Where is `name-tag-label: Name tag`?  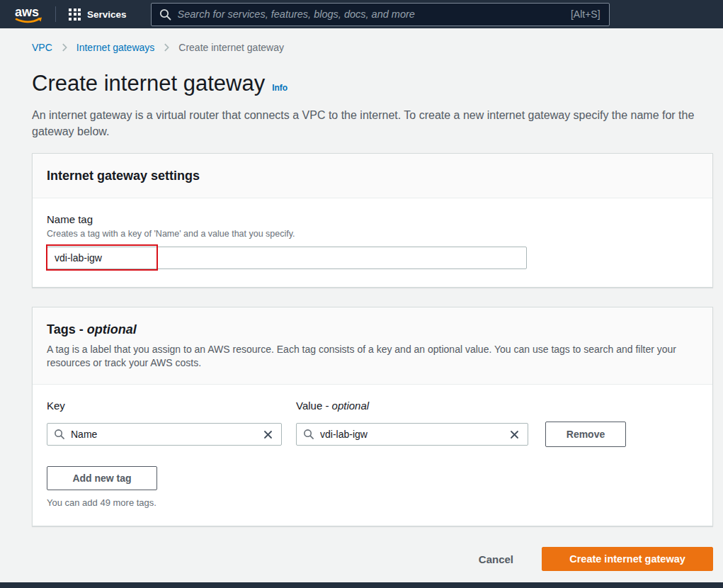
name-tag-label: Name tag is located at coordinates (372, 220).